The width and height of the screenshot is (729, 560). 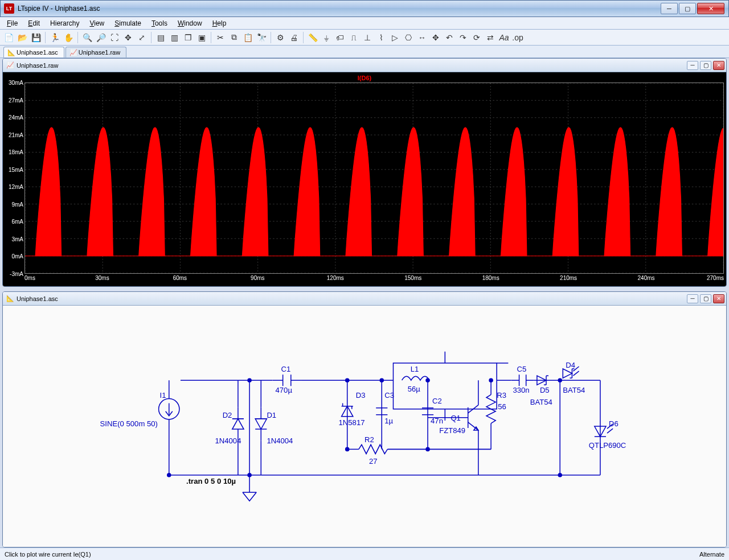 What do you see at coordinates (99, 52) in the screenshot?
I see `tab-label: Uniphase1.raw` at bounding box center [99, 52].